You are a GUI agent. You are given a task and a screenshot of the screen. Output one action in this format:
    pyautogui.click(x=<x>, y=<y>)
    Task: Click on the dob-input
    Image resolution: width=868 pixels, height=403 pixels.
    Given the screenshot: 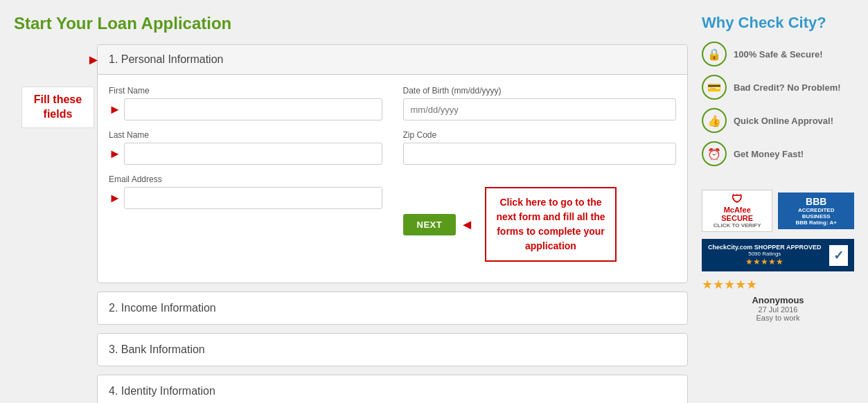 What is the action you would take?
    pyautogui.click(x=540, y=109)
    